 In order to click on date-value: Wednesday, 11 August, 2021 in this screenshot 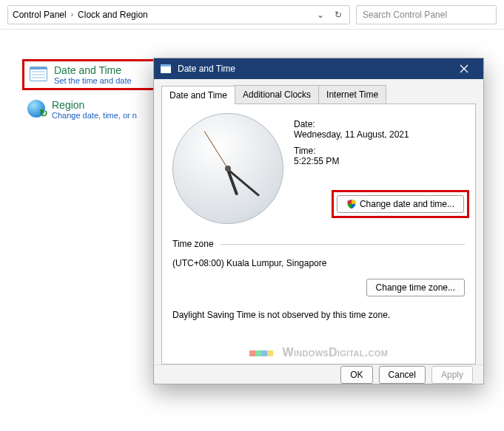, I will do `click(379, 135)`.